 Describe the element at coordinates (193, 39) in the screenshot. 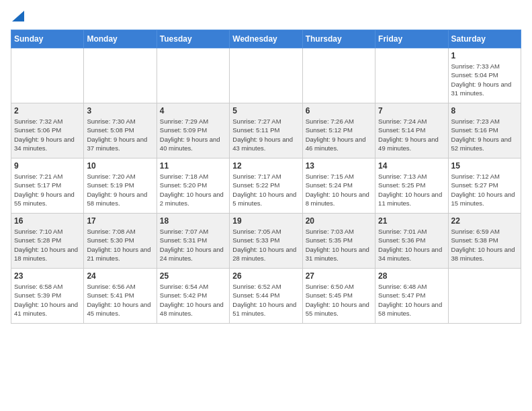

I see `day-header-tuesday: Tuesday` at that location.